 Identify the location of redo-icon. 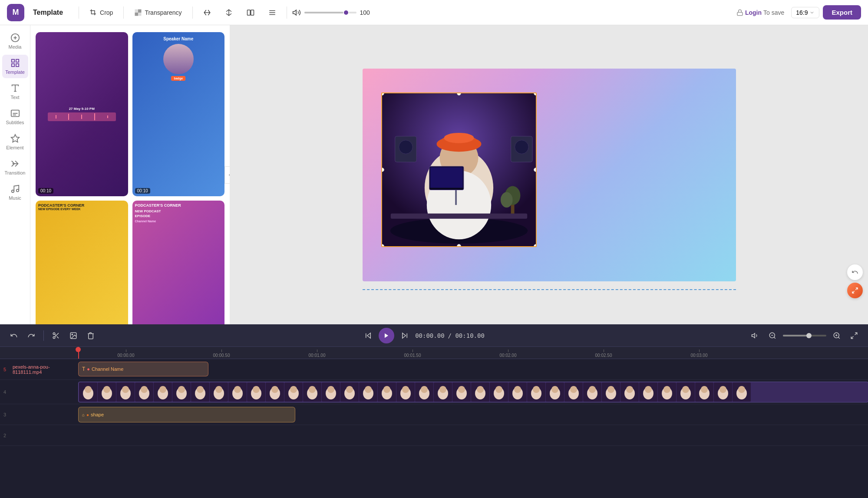
(31, 336).